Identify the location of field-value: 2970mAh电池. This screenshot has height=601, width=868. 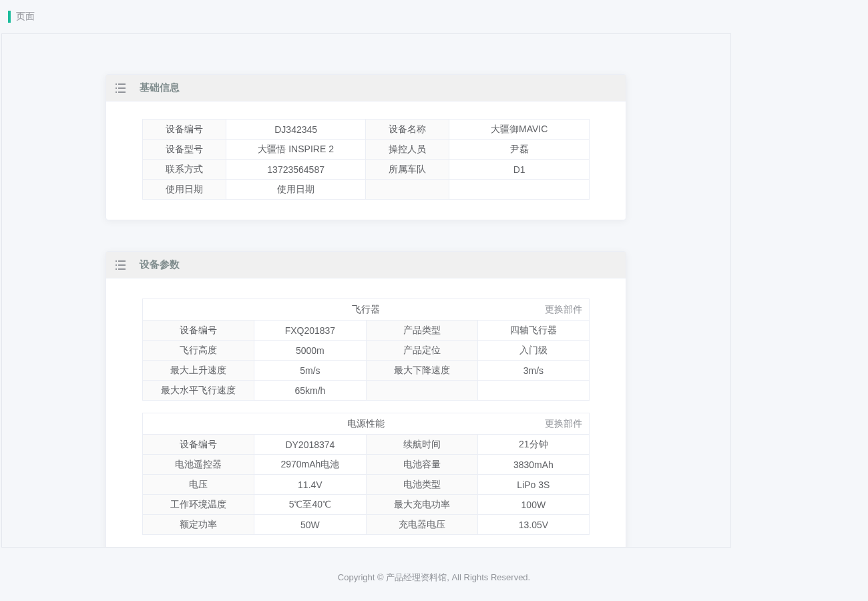
(310, 465).